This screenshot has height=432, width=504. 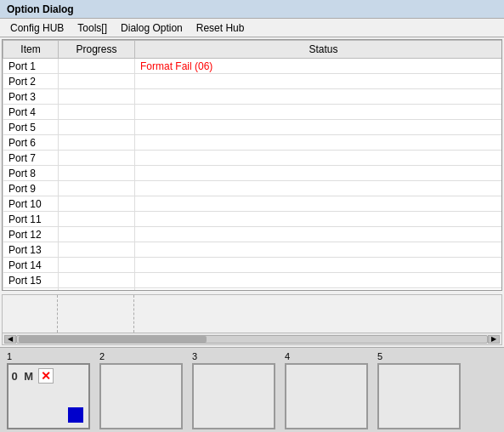 What do you see at coordinates (252, 291) in the screenshot?
I see `horizontal-scrollbar: ◀ ▶` at bounding box center [252, 291].